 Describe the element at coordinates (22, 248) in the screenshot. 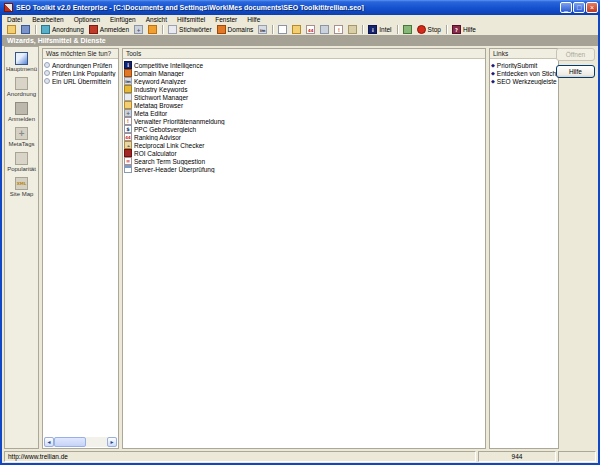

I see `sidebar: Hauptmenü Anordnung Anmelden MetaTags` at that location.